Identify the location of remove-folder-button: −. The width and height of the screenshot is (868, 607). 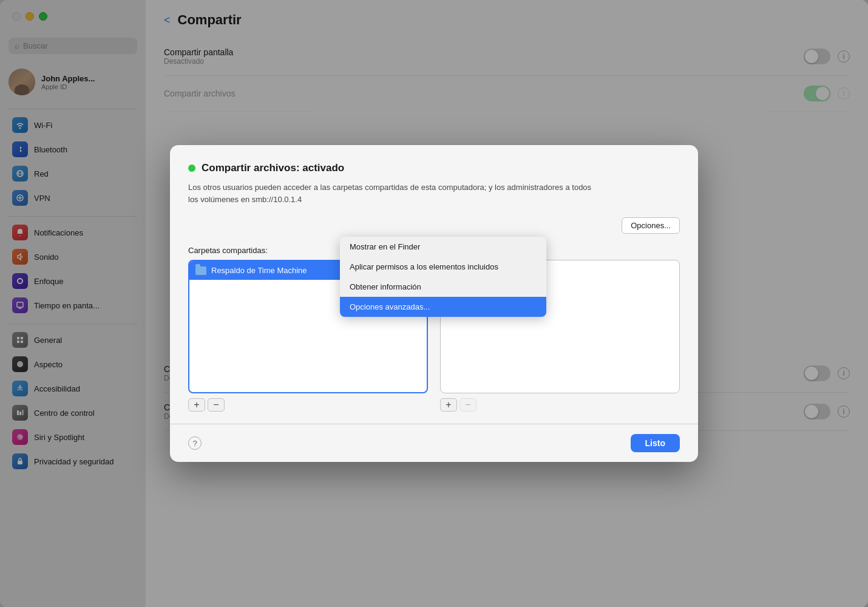
(216, 405).